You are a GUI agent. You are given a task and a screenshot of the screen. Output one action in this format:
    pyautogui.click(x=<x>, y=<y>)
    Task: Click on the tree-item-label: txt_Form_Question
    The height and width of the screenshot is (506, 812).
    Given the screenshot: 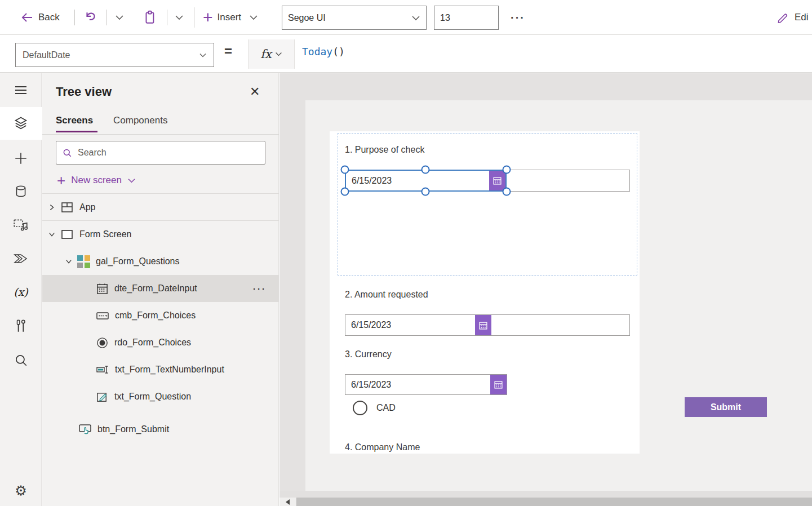 What is the action you would take?
    pyautogui.click(x=153, y=397)
    